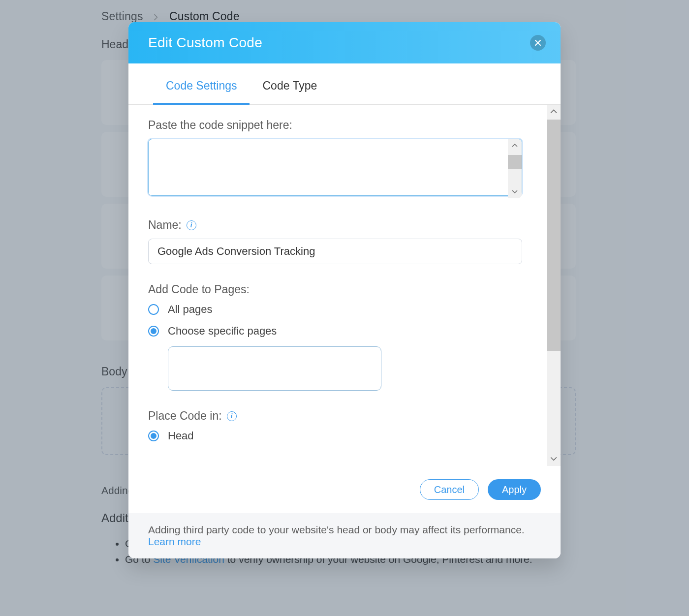 This screenshot has width=689, height=616. What do you see at coordinates (275, 369) in the screenshot?
I see `specific-pages-input` at bounding box center [275, 369].